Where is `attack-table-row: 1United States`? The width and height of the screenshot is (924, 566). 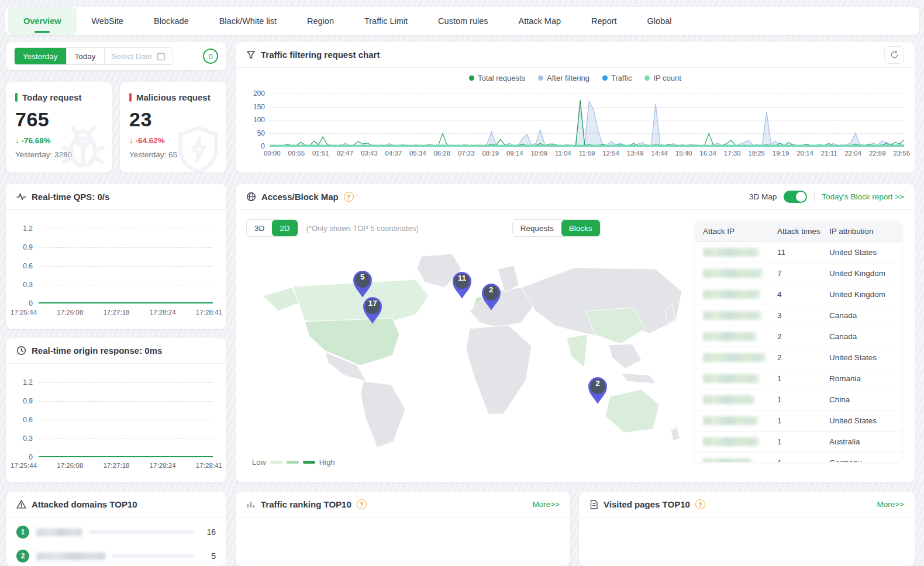 attack-table-row: 1United States is located at coordinates (798, 421).